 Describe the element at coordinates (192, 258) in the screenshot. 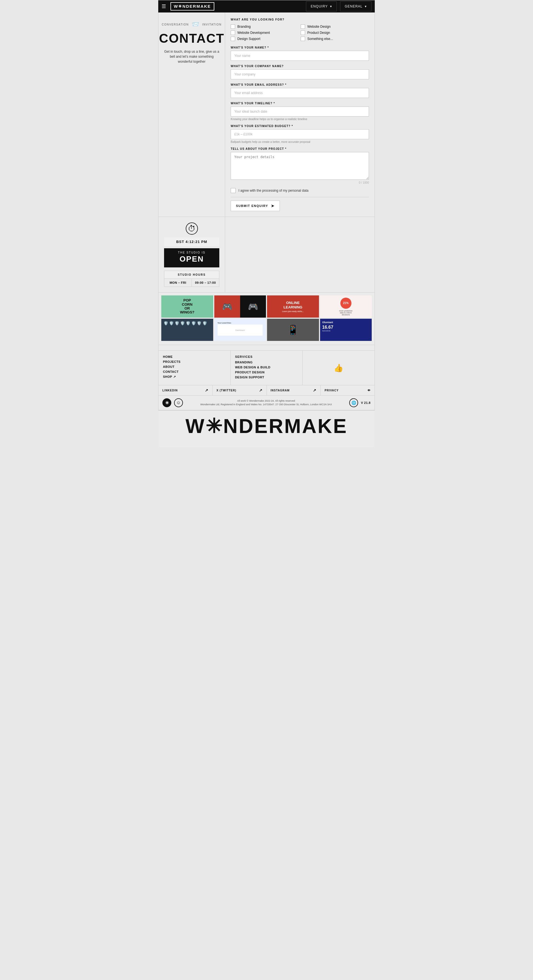

I see `studio-open-banner: THE STUDIO IS OPEN` at that location.